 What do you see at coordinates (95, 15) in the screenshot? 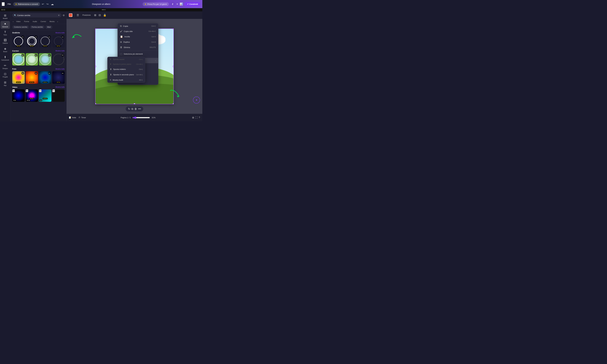
I see `grid-toggle-button: ⊞` at bounding box center [95, 15].